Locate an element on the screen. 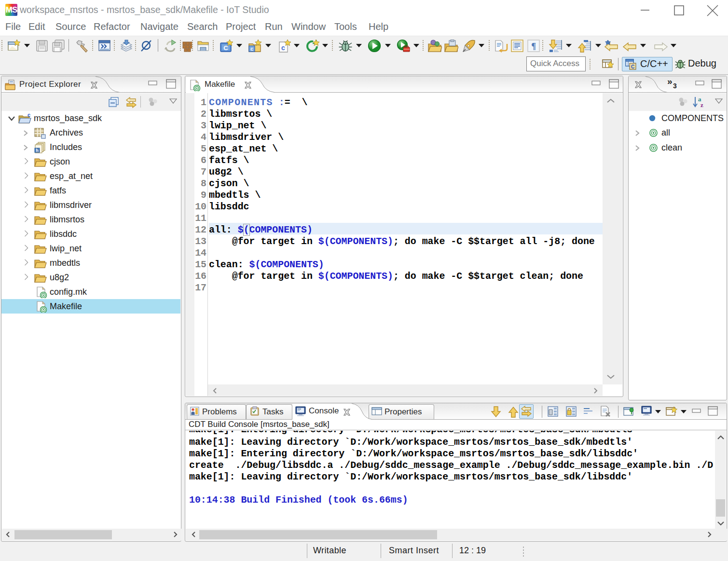  svg-text: C is located at coordinates (633, 67).